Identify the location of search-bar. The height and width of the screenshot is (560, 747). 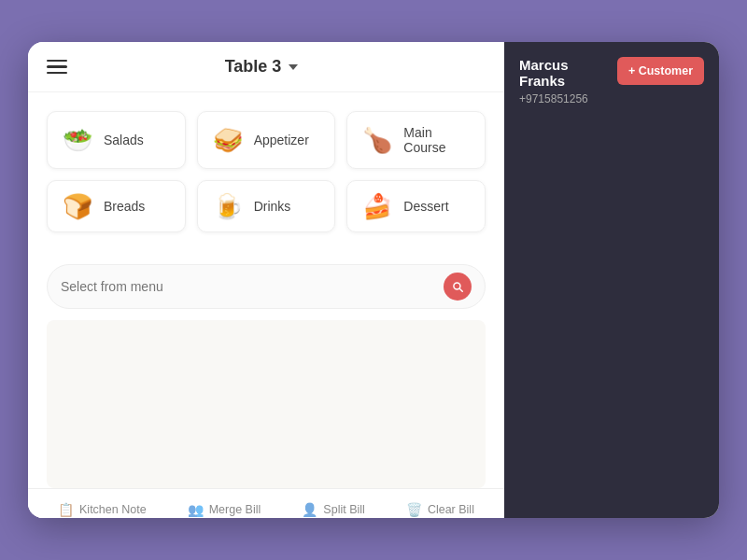
(266, 287).